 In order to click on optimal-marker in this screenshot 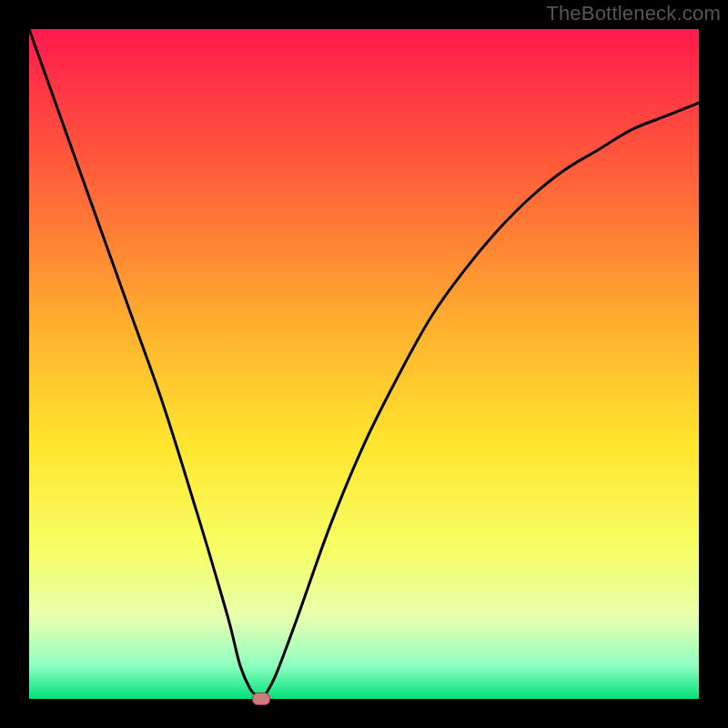, I will do `click(261, 699)`.